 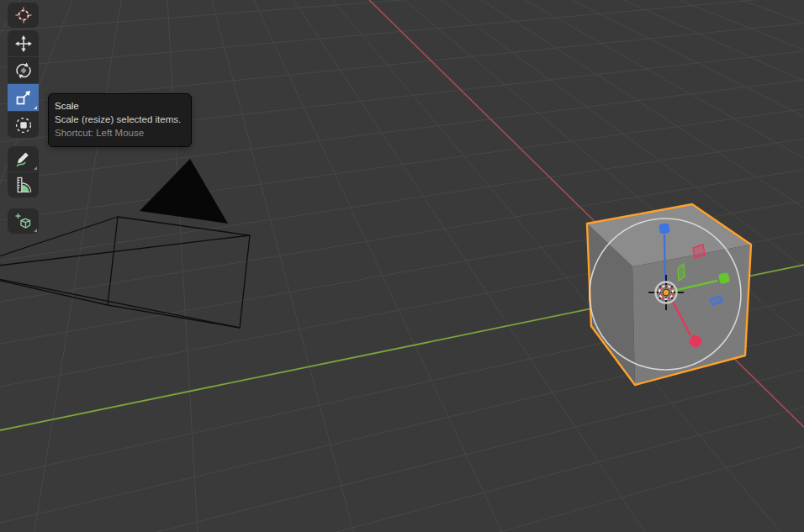 I want to click on tool-button-scale, so click(x=24, y=97).